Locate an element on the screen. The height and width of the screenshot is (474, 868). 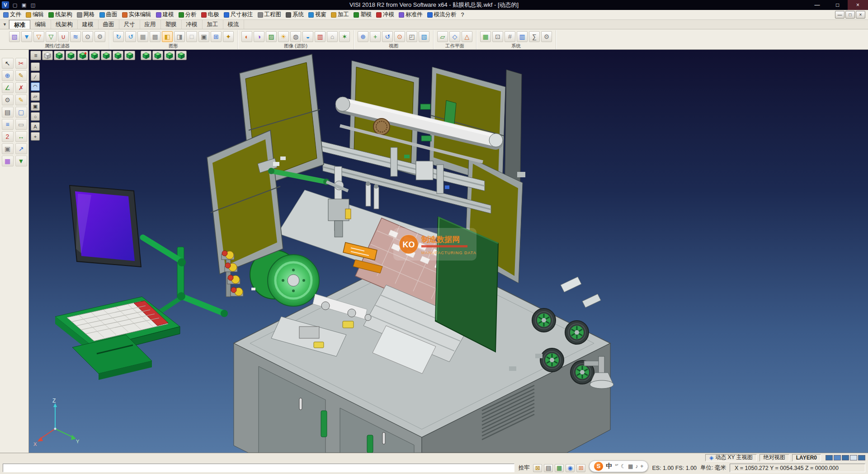
shadow-icon: ◍ is located at coordinates (296, 37).